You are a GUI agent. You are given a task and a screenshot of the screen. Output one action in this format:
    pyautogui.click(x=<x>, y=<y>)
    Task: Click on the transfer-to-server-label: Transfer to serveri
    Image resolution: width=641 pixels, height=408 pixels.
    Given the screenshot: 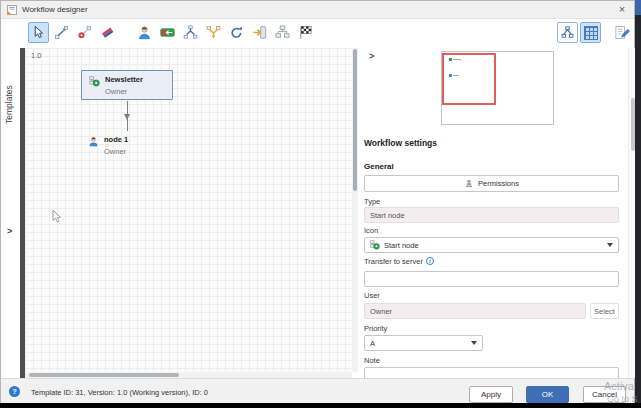 What is the action you would take?
    pyautogui.click(x=399, y=262)
    